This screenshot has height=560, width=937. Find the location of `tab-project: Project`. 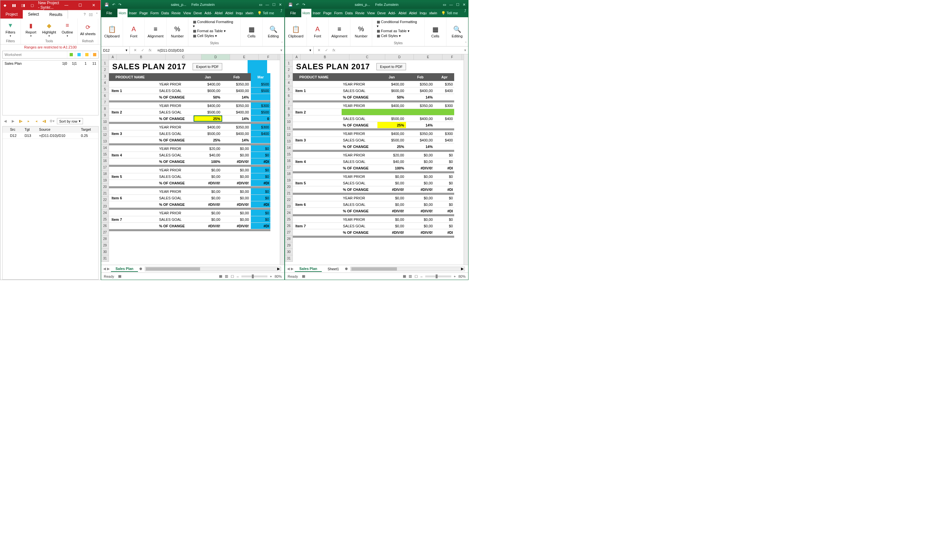

tab-project: Project is located at coordinates (11, 14).